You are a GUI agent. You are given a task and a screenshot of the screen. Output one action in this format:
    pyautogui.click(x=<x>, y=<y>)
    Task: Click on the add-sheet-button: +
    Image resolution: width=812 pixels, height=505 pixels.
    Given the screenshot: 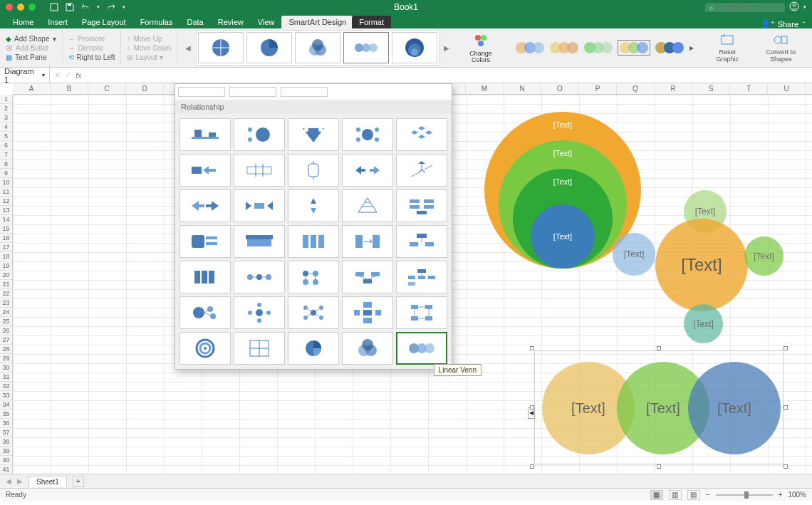 What is the action you would take?
    pyautogui.click(x=78, y=481)
    